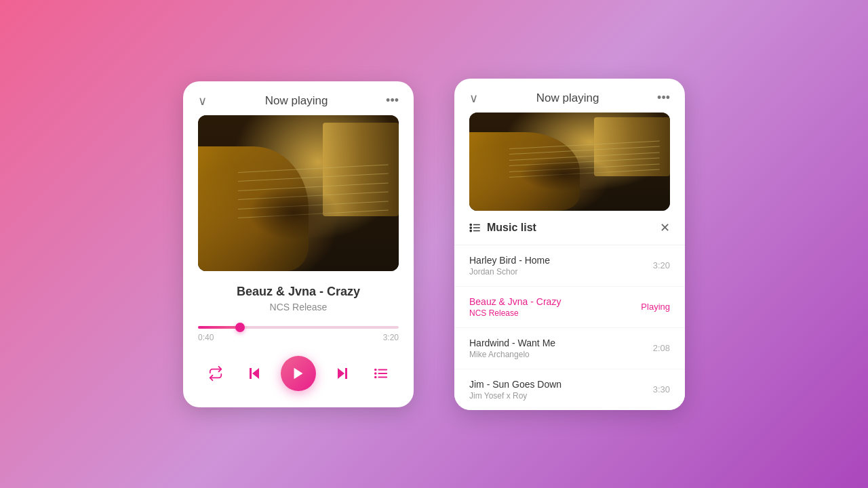 The height and width of the screenshot is (488, 868). What do you see at coordinates (510, 272) in the screenshot?
I see `track-artist: Jordan Schor` at bounding box center [510, 272].